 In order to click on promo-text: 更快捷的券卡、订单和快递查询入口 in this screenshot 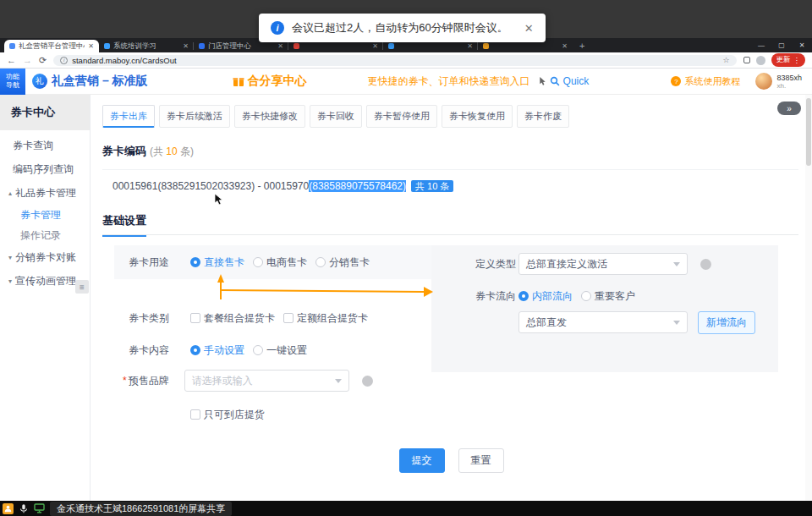, I will do `click(449, 81)`.